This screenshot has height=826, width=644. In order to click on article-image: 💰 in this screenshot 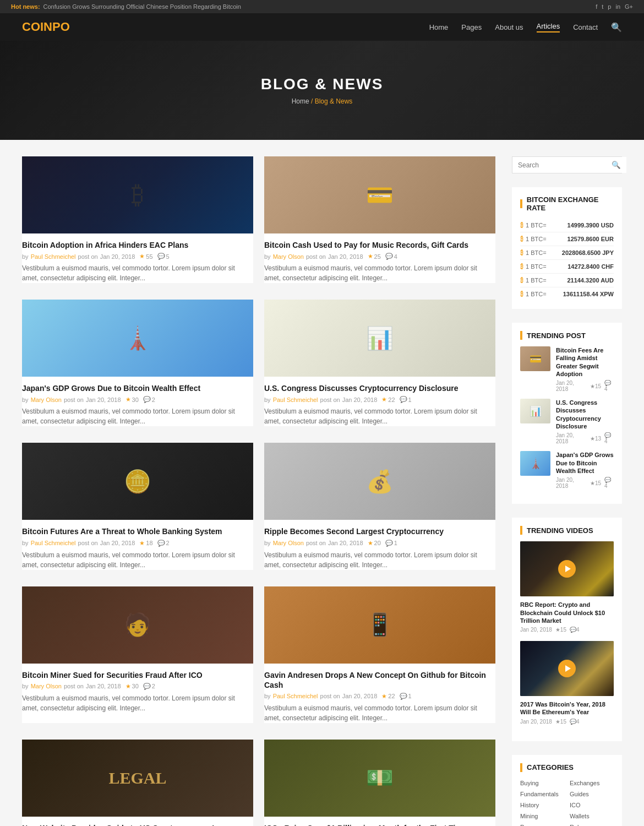, I will do `click(380, 481)`.